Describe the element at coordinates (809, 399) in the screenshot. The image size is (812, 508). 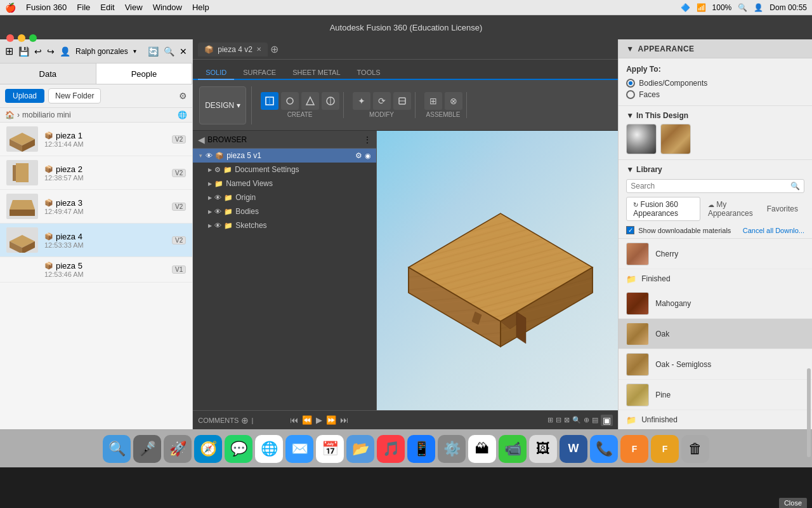
I see `scrollbar-thumb` at that location.